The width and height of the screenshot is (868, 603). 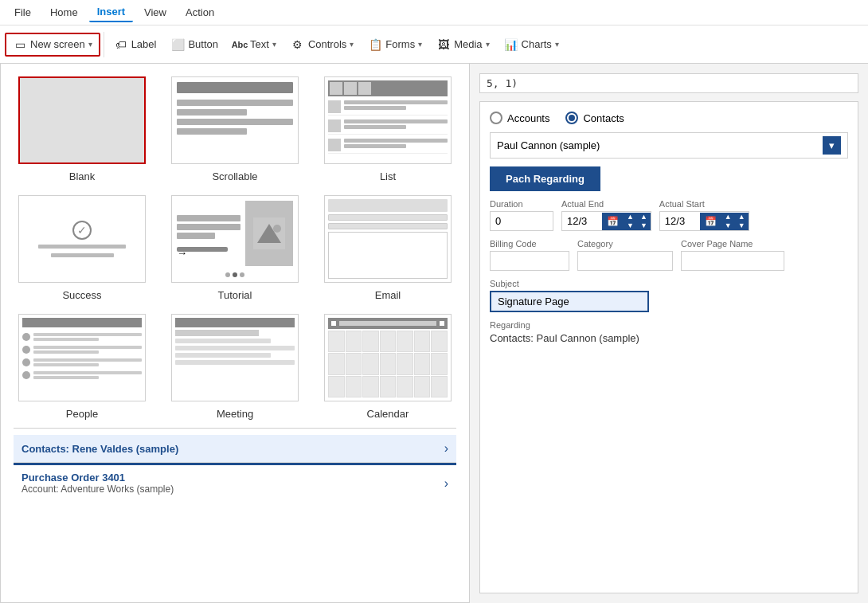 I want to click on radio-contacts: Contacts, so click(x=594, y=118).